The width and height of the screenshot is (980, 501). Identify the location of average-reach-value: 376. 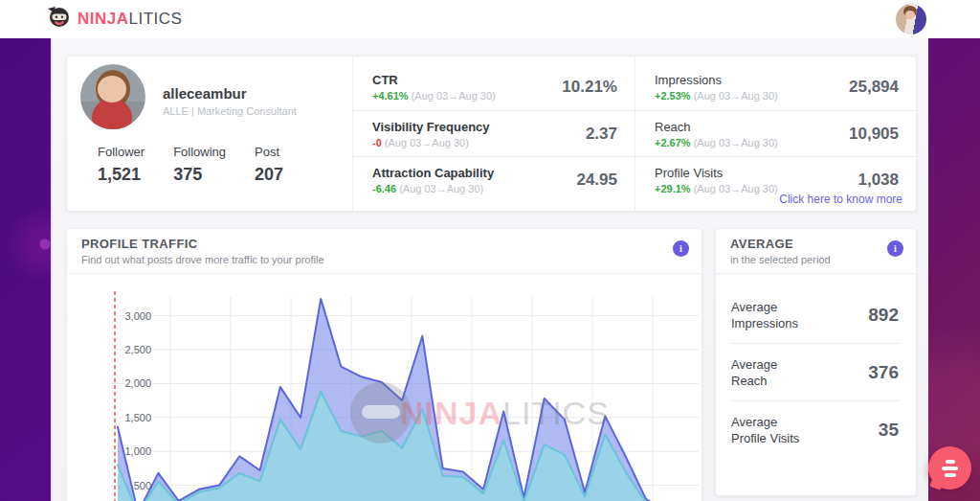
(883, 373).